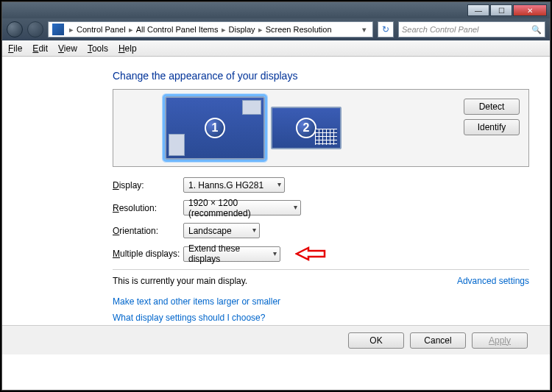  Describe the element at coordinates (210, 29) in the screenshot. I see `breadcrumb: ▸ Control Panel ▸ All Control Panel Item…` at that location.